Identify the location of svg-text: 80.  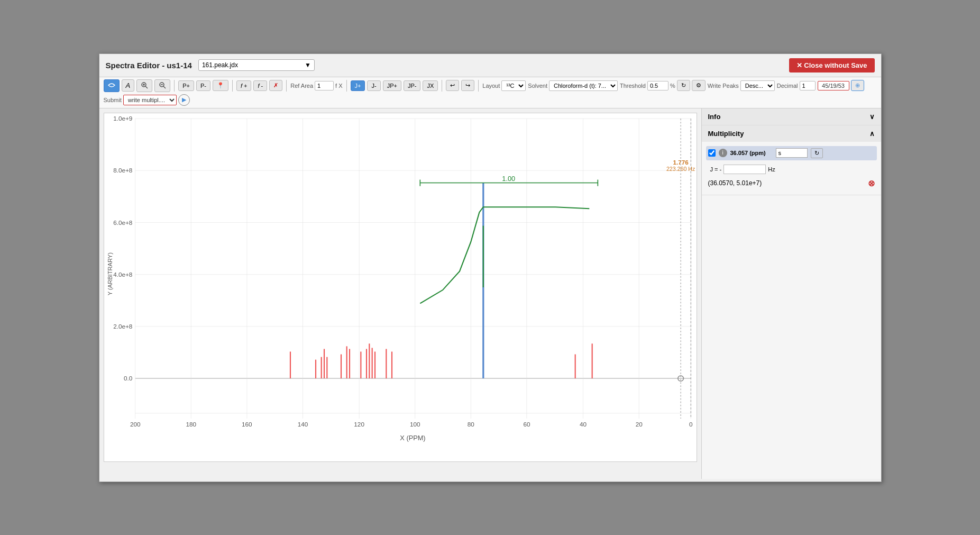
(471, 424).